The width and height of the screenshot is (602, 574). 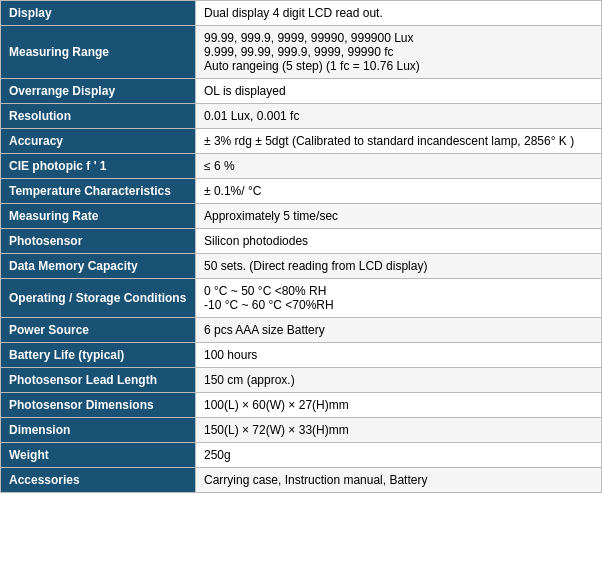 I want to click on spec-label-4: Accuracy, so click(x=98, y=142).